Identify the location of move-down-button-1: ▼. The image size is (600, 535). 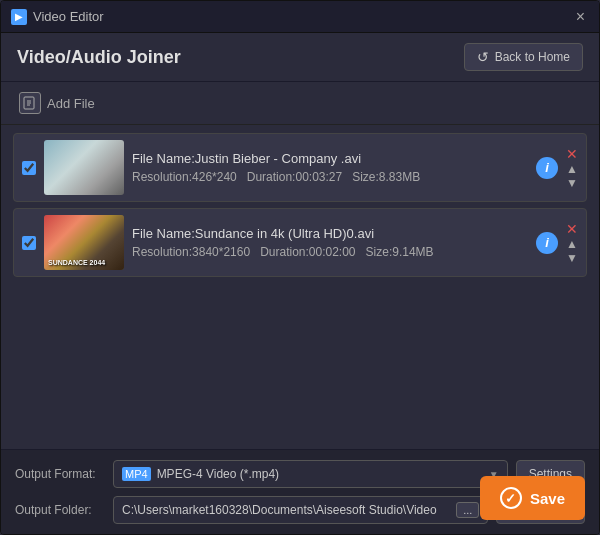
(572, 183).